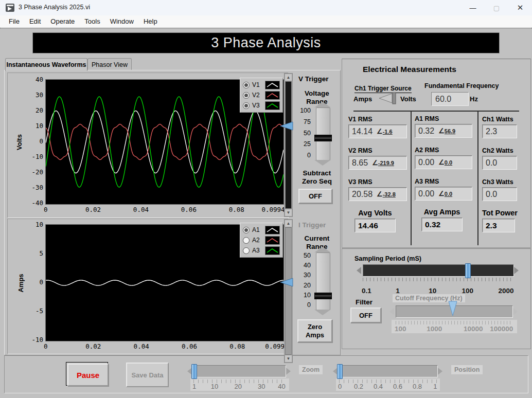 The image size is (532, 398). I want to click on y-tick: -5, so click(39, 311).